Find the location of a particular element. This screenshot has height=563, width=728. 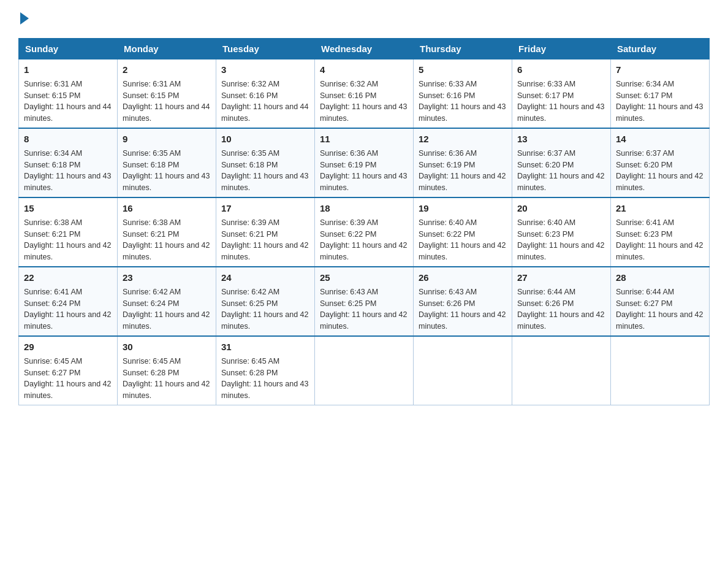

day-sunrise: Sunrise: 6:38 AM is located at coordinates (152, 223).